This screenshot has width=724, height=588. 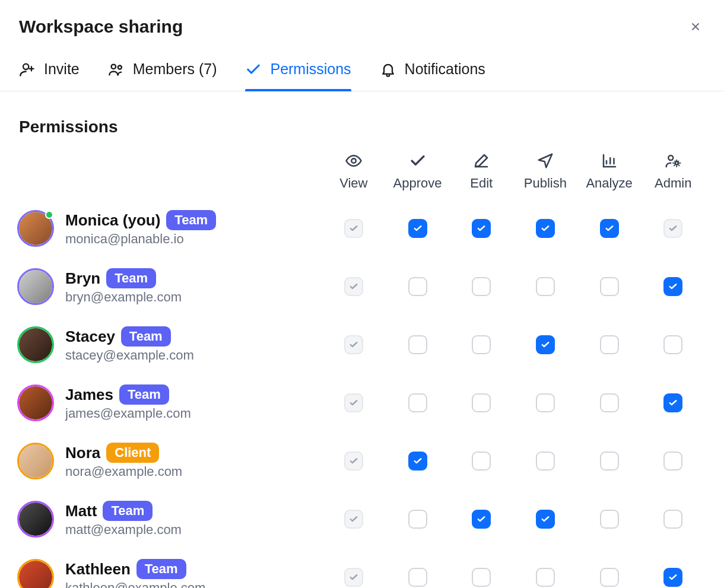 I want to click on tab-label: Notifications, so click(x=445, y=69).